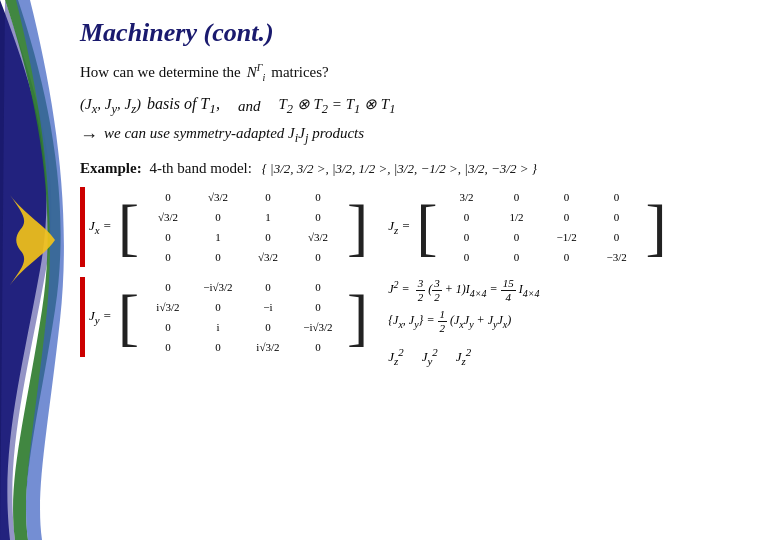  Describe the element at coordinates (528, 279) in the screenshot. I see `right-section: Jz = [ 3/2 0 0 0 0 1/2 0 0 0 0 −1/2 0 0 …` at that location.